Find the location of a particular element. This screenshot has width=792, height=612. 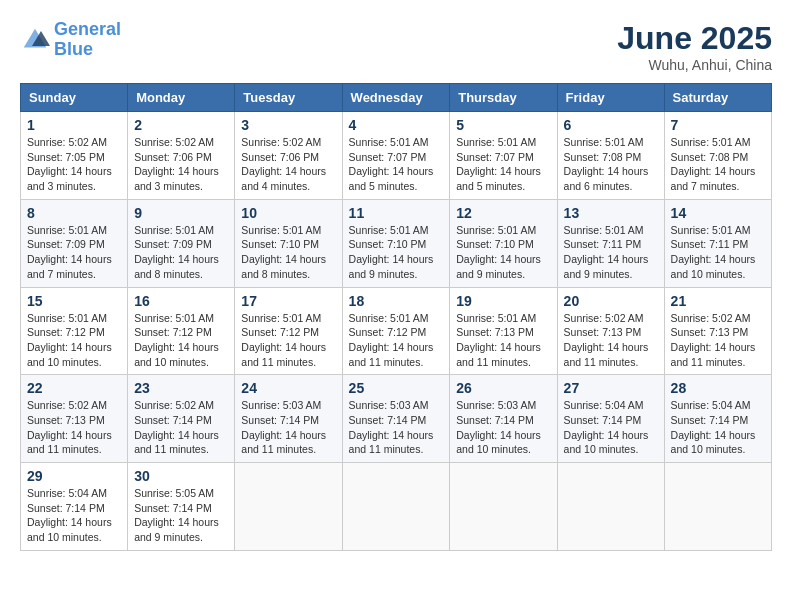

day-number: 17 is located at coordinates (288, 301).